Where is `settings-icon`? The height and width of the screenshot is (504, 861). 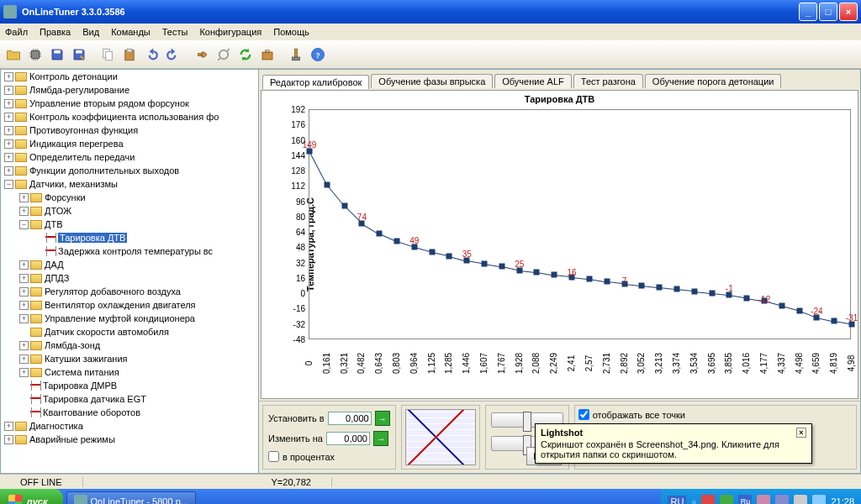
settings-icon is located at coordinates (296, 55).